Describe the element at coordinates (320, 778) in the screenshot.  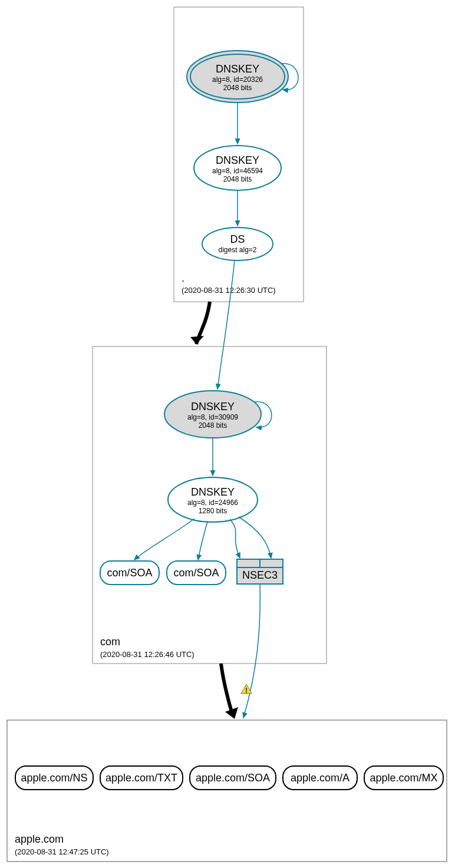
I see `apple-a: apple.com/A` at that location.